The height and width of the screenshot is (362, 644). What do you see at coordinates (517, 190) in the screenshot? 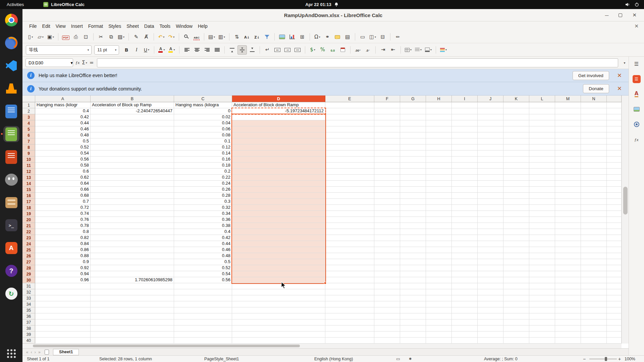
I see `cell-K15` at bounding box center [517, 190].